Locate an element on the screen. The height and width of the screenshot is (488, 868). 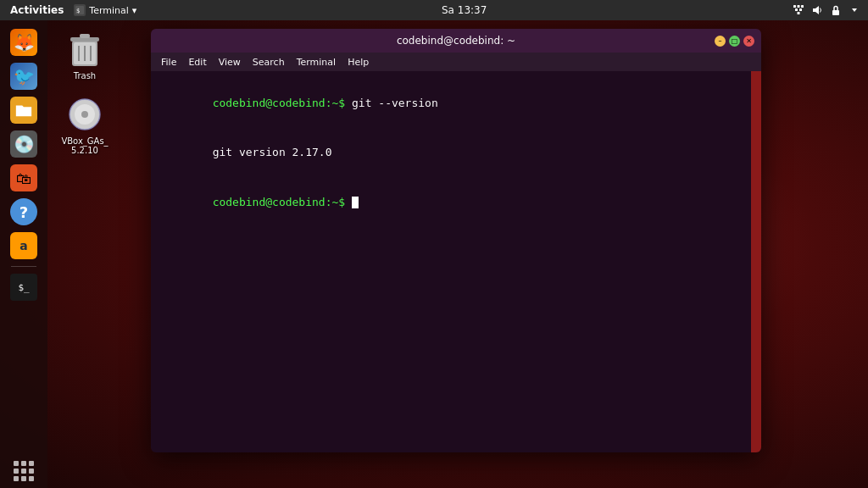
trash-label: Trash is located at coordinates (85, 76).